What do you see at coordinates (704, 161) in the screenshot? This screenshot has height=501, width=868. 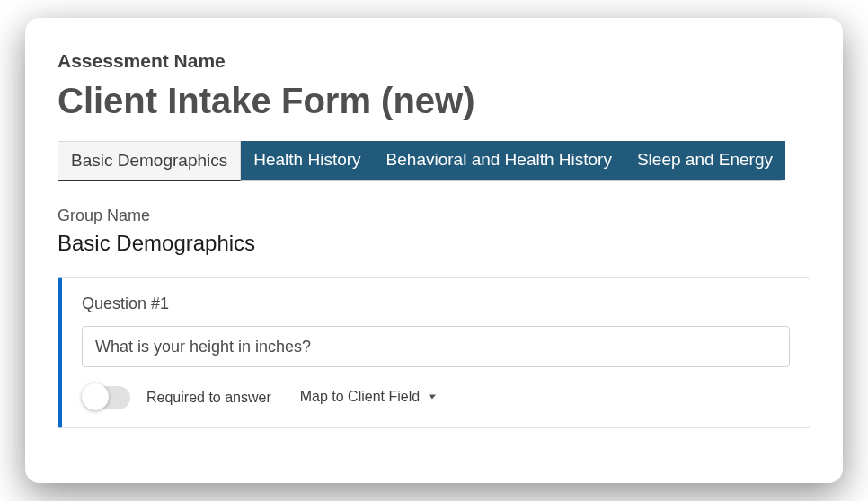 I see `tab-sleep-energy: Sleep and Energy` at bounding box center [704, 161].